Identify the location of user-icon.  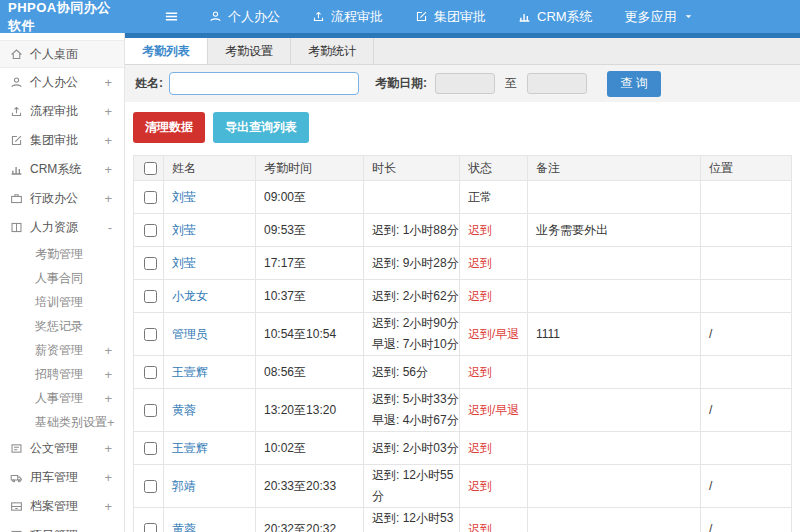
(216, 16).